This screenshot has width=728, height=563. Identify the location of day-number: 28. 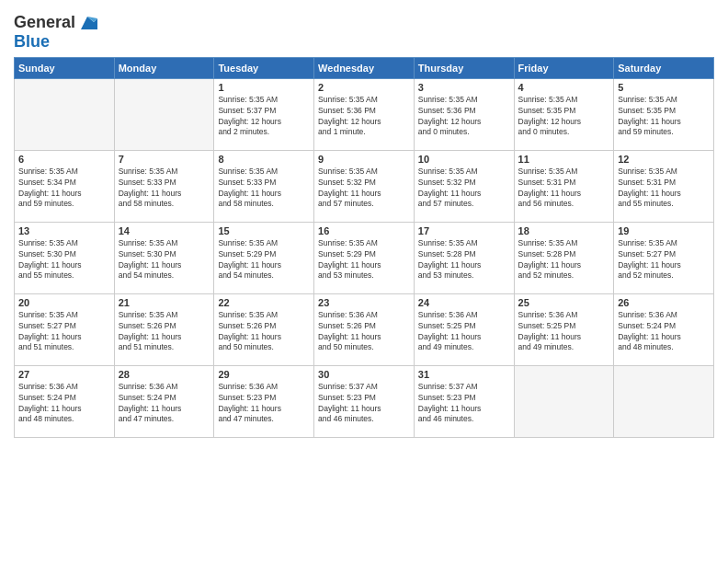
(165, 374).